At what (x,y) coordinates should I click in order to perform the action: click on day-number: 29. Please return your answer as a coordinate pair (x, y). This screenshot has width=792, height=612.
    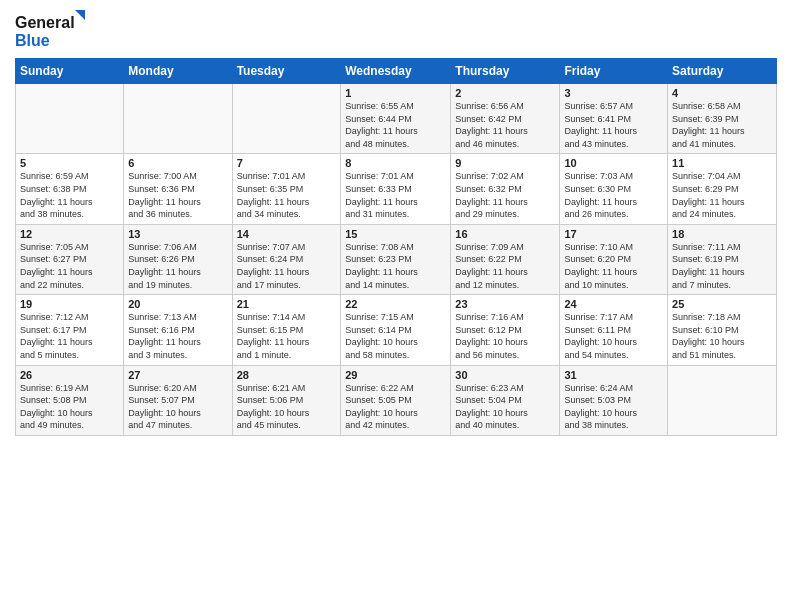
    Looking at the image, I should click on (396, 375).